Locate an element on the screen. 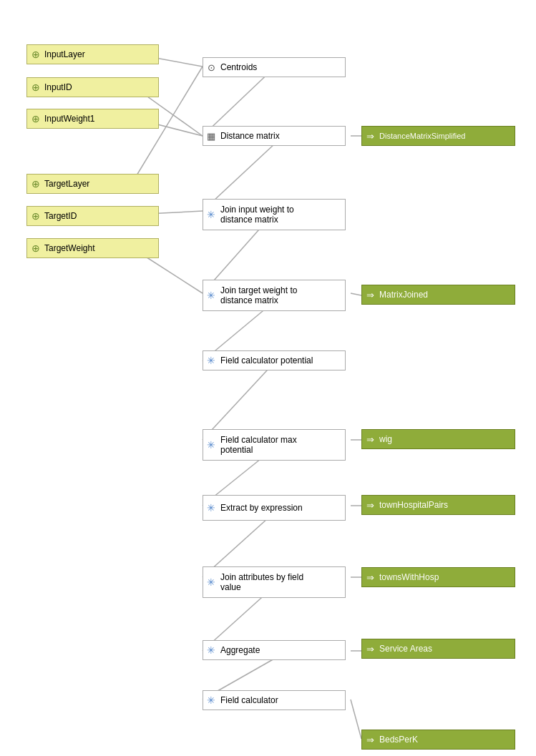 The width and height of the screenshot is (536, 756). input-inputlayer-label: InputLayer is located at coordinates (64, 54).